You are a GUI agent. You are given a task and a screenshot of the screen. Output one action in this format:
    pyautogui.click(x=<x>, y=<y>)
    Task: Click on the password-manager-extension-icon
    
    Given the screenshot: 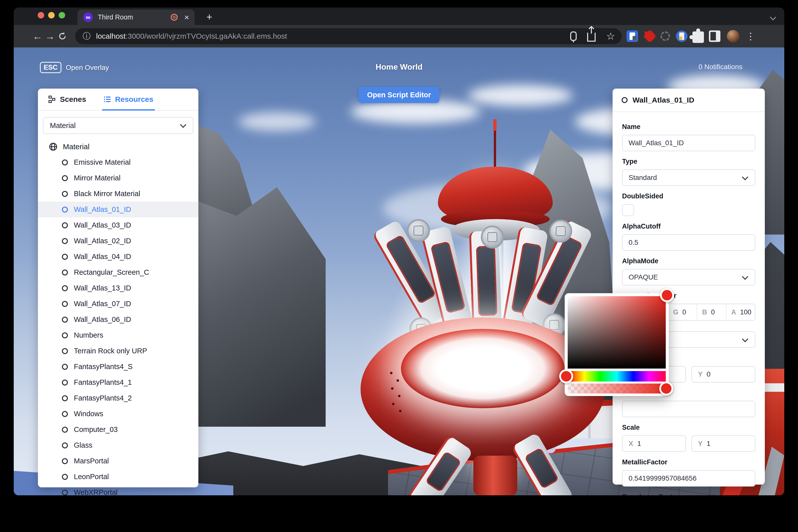 What is the action you would take?
    pyautogui.click(x=632, y=36)
    